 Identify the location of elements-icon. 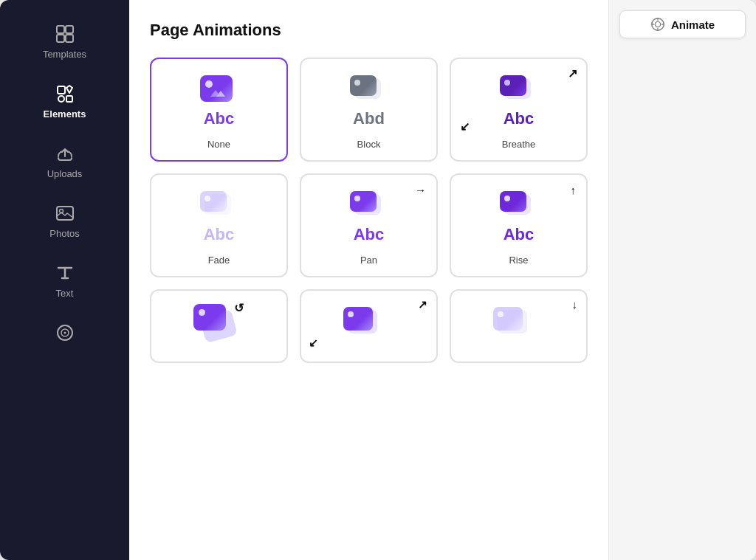
(65, 94).